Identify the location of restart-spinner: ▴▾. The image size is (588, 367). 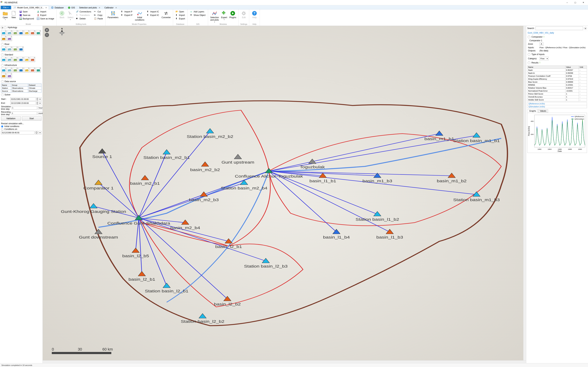
(36, 133).